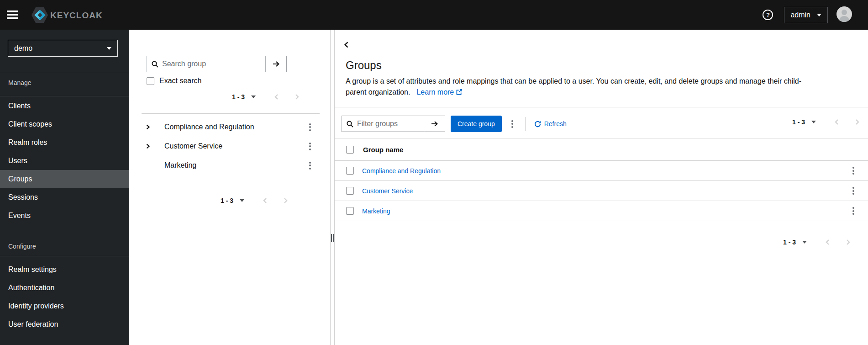 The image size is (868, 345). I want to click on table-pagination-top: 1 - 3, so click(826, 122).